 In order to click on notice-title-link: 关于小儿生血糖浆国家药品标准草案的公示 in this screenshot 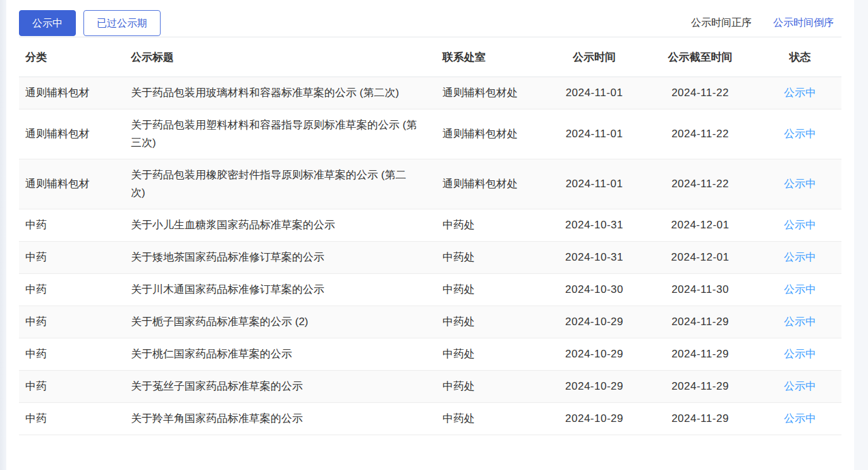, I will do `click(281, 225)`.